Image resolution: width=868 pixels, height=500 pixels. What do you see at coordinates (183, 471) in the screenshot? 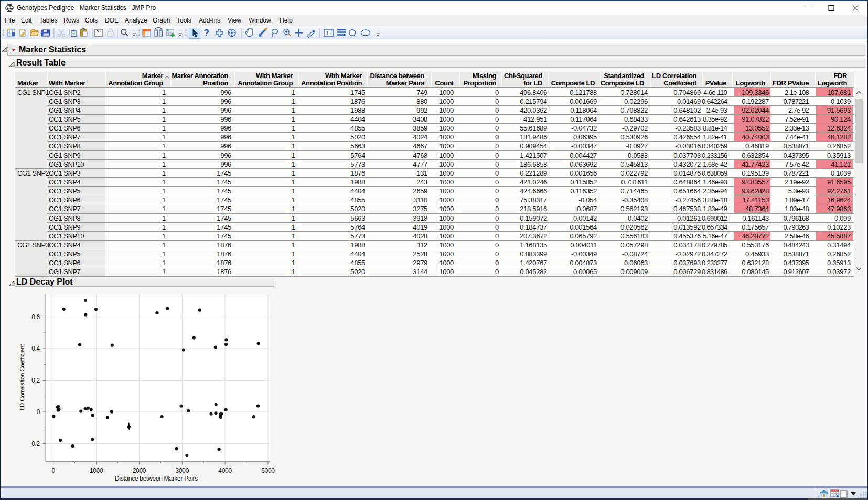
I see `svg-text: 3000` at bounding box center [183, 471].